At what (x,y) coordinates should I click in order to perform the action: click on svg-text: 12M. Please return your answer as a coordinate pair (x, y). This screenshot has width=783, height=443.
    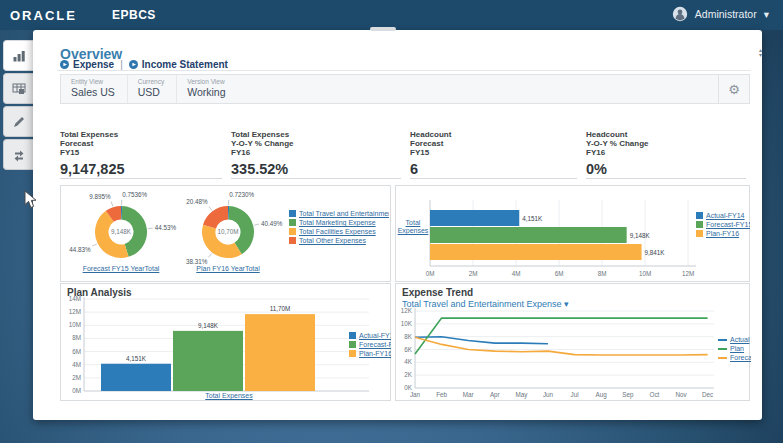
    Looking at the image, I should click on (75, 312).